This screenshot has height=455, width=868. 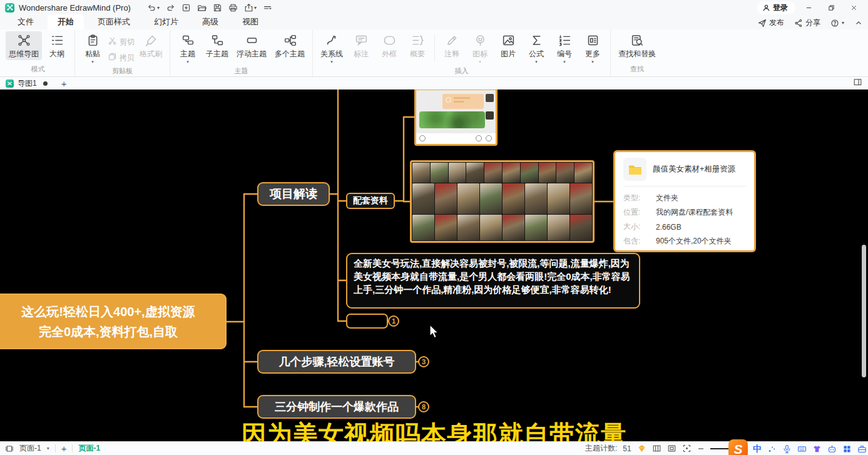 What do you see at coordinates (672, 448) in the screenshot?
I see `slideshow-icon` at bounding box center [672, 448].